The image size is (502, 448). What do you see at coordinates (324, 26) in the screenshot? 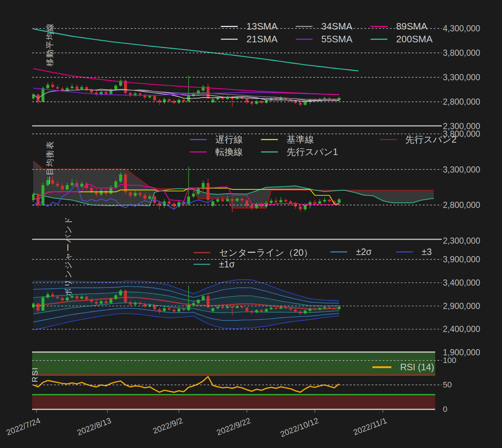
I see `legend-item-34SMA: 34SMA` at bounding box center [324, 26].